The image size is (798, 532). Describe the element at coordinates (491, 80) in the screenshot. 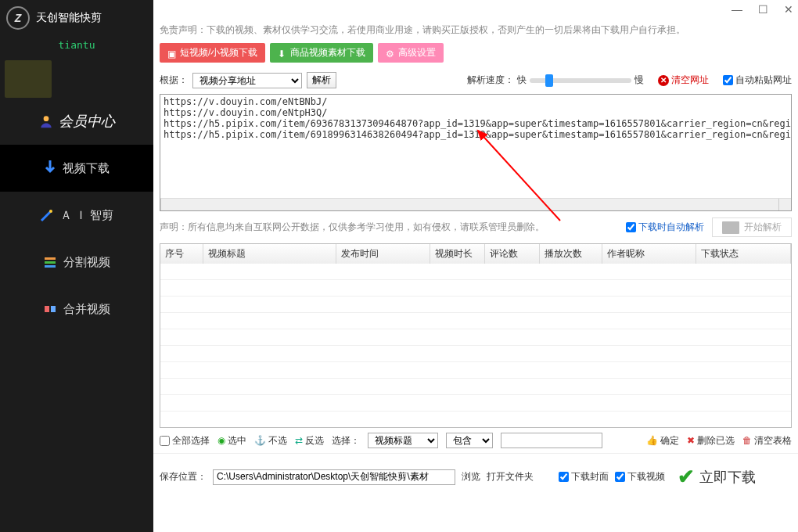

I see `speed-label: 解析速度：` at that location.